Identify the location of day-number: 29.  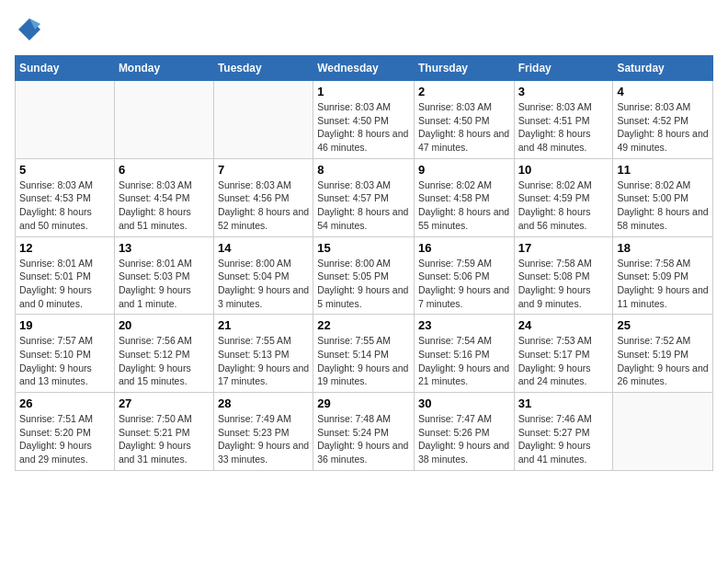
(364, 403).